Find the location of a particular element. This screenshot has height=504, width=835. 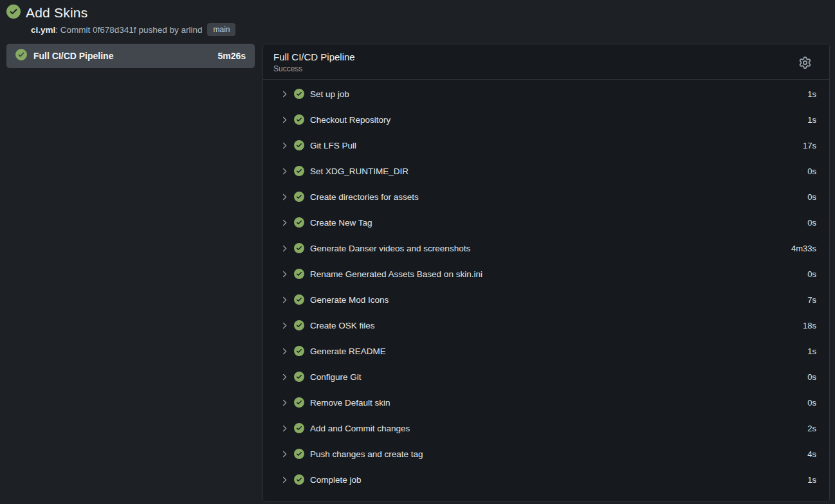

step-name: Push changes and create tag is located at coordinates (558, 454).